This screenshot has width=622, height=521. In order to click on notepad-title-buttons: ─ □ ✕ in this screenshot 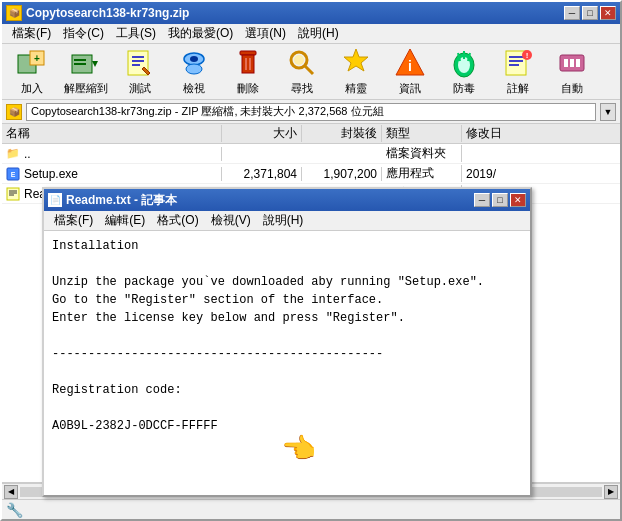, I will do `click(500, 200)`.